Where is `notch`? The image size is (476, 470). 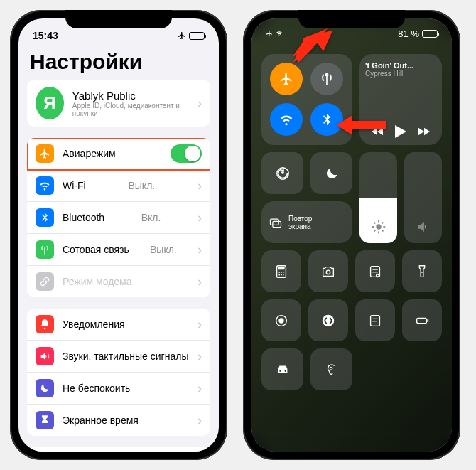 notch is located at coordinates (119, 19).